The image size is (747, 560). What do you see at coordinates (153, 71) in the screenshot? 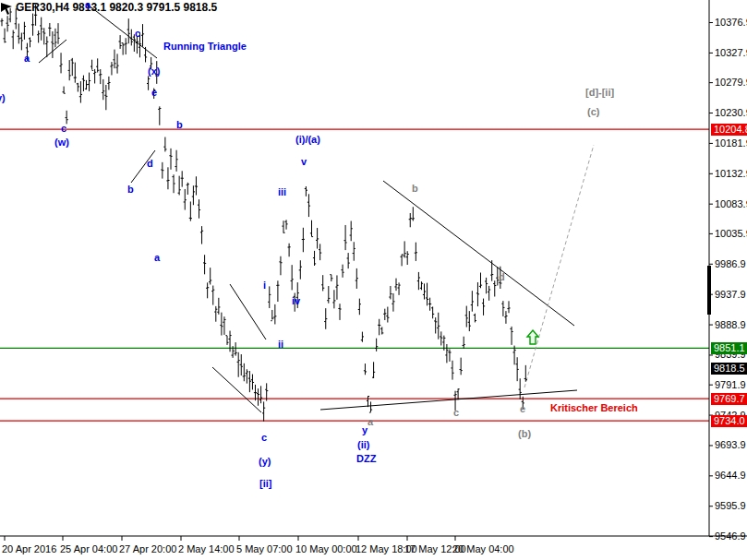
I see `wave-label: (x)` at bounding box center [153, 71].